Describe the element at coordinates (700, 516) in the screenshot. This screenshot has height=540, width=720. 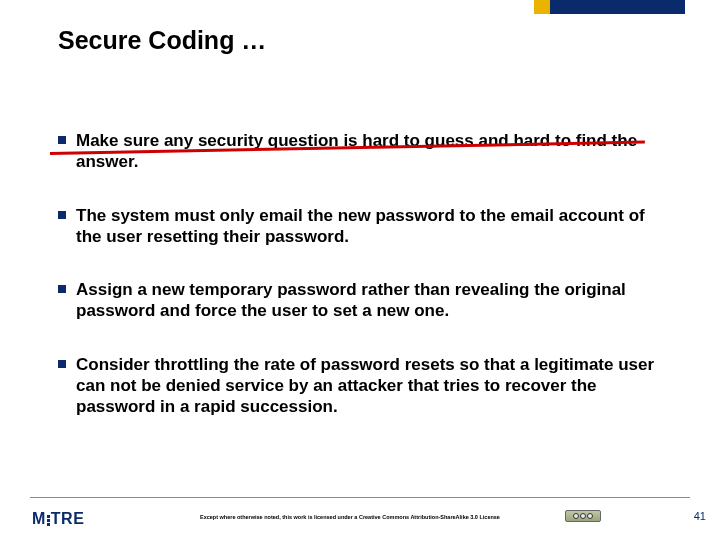
I see `page-number: 41` at that location.